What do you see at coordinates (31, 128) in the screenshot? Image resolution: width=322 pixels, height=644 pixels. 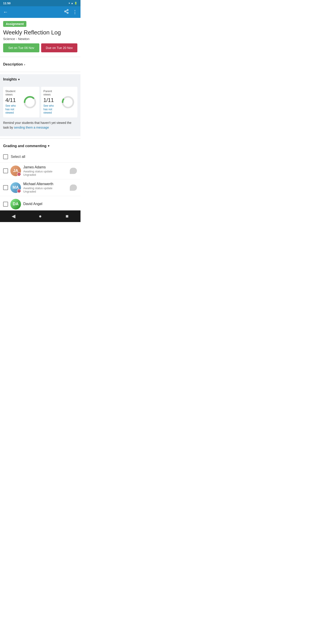 I see `remind-link: sending them a message` at bounding box center [31, 128].